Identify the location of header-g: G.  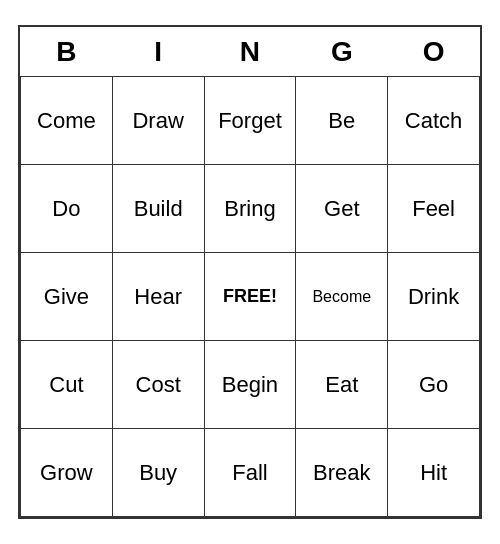
(342, 52).